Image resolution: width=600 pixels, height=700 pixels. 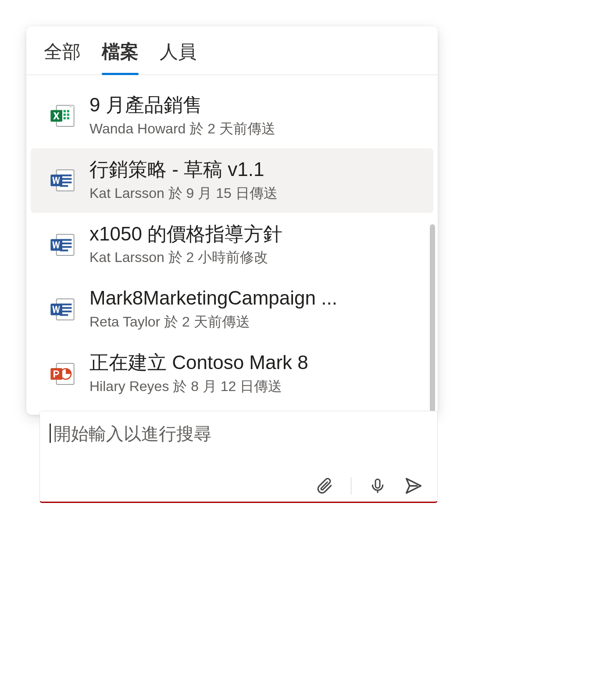 What do you see at coordinates (378, 486) in the screenshot?
I see `mic-icon` at bounding box center [378, 486].